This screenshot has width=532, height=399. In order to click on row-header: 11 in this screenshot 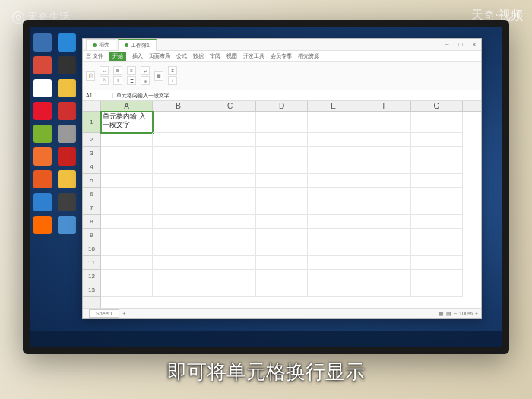, I will do `click(91, 263)`.